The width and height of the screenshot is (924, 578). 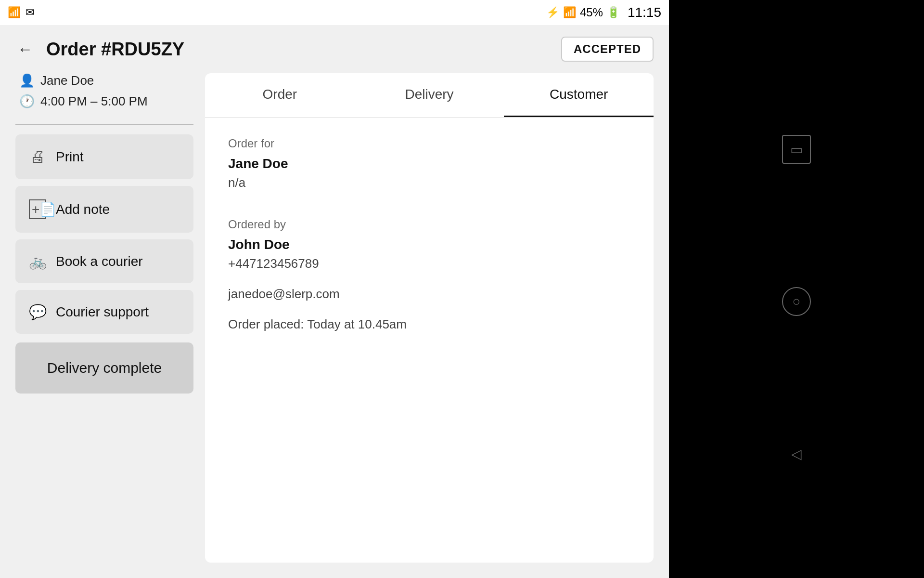 What do you see at coordinates (67, 81) in the screenshot?
I see `customer-name: Jane Doe` at bounding box center [67, 81].